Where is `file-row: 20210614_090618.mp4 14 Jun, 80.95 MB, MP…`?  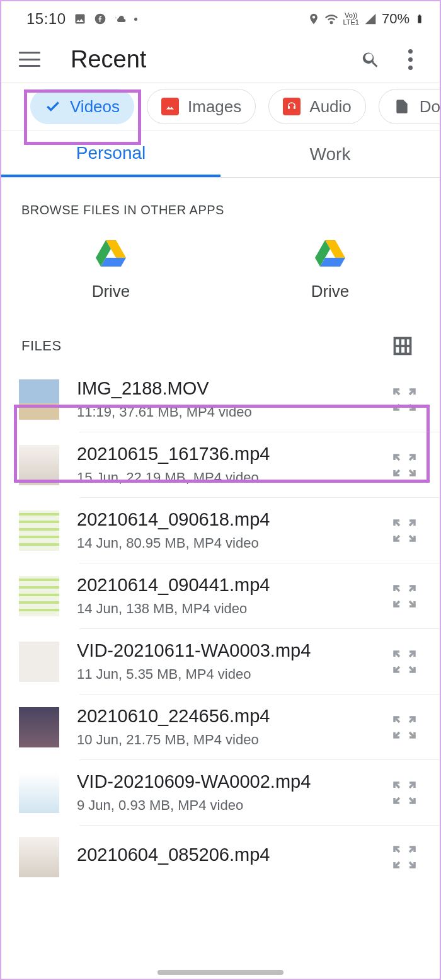
file-row: 20210614_090618.mp4 14 Jun, 80.95 MB, MP… is located at coordinates (220, 531).